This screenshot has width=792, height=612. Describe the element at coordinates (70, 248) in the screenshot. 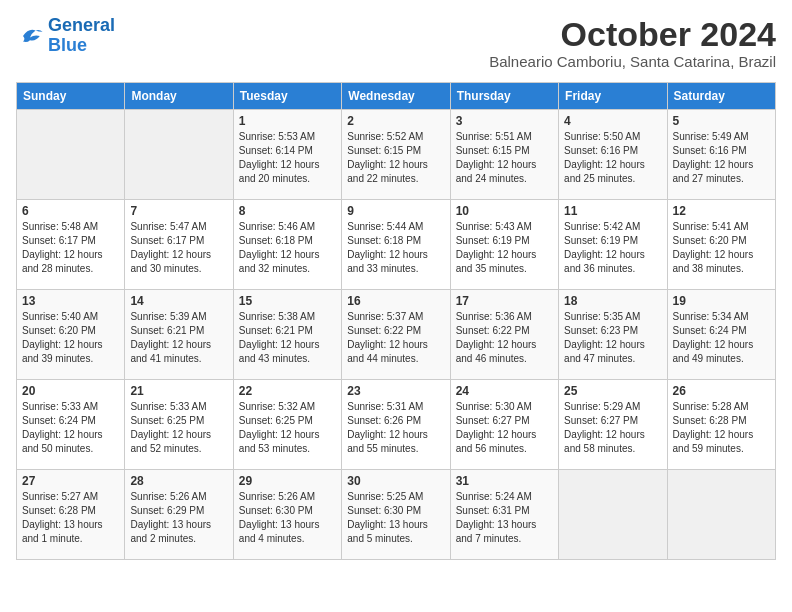

I see `day-info: Sunrise: 5:48 AM Sunset: 6:17 PM Dayligh…` at that location.